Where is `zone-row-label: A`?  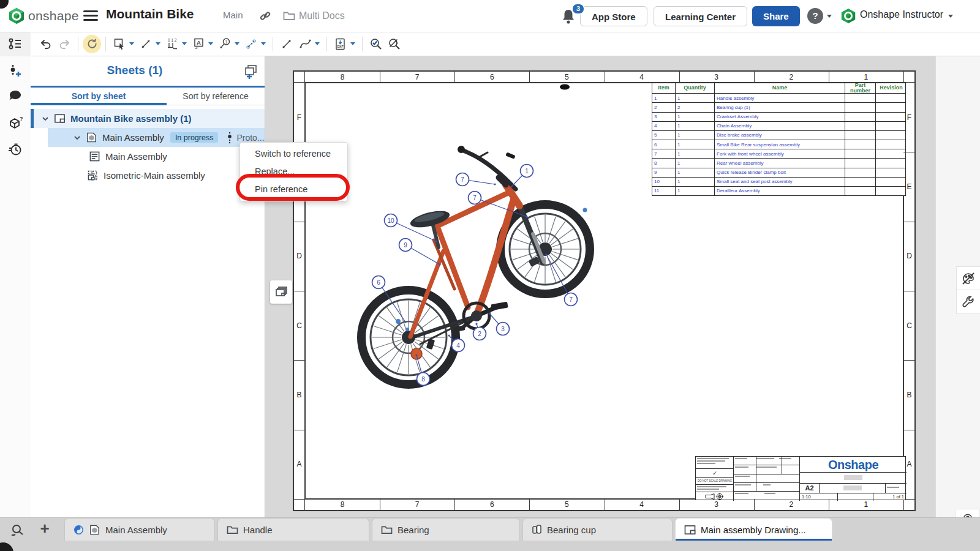
zone-row-label: A is located at coordinates (299, 464).